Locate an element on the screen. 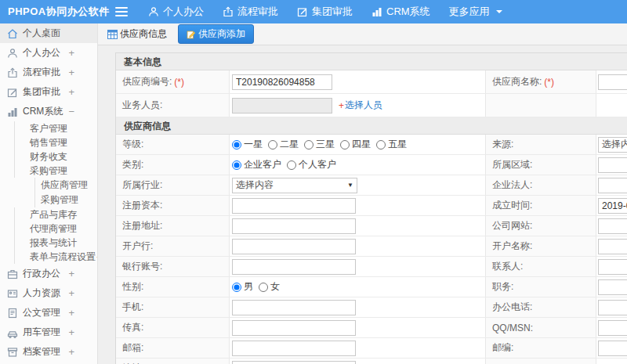 Image resolution: width=627 pixels, height=364 pixels. sidebar-item-human-resources: 人力资源+ is located at coordinates (49, 293).